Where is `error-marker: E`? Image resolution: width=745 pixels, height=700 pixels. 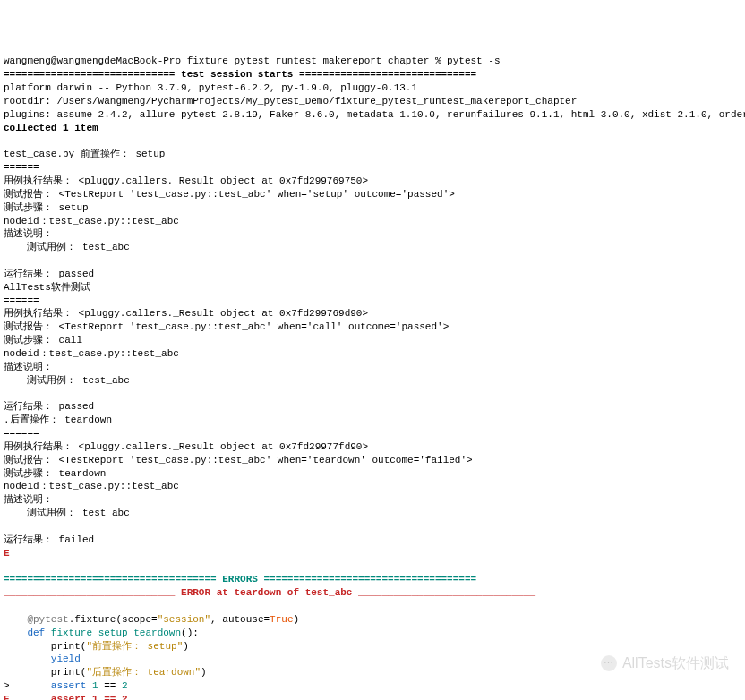 error-marker: E is located at coordinates (7, 553).